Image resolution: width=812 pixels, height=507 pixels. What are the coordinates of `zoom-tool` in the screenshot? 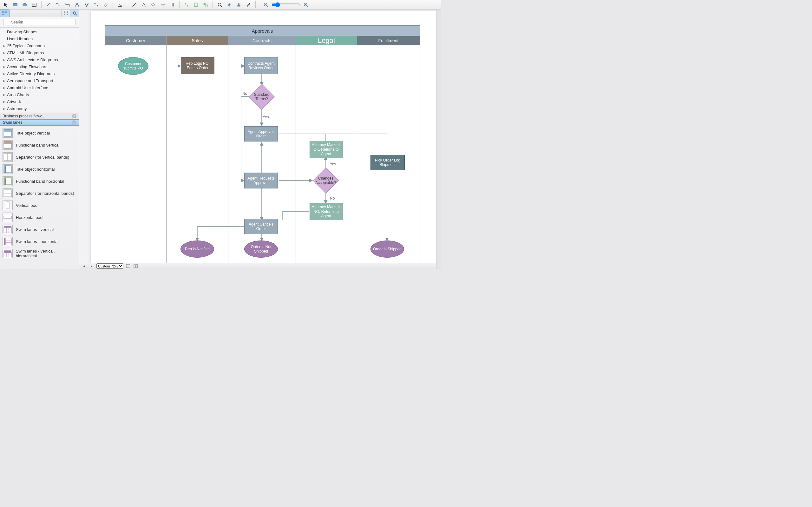 It's located at (220, 5).